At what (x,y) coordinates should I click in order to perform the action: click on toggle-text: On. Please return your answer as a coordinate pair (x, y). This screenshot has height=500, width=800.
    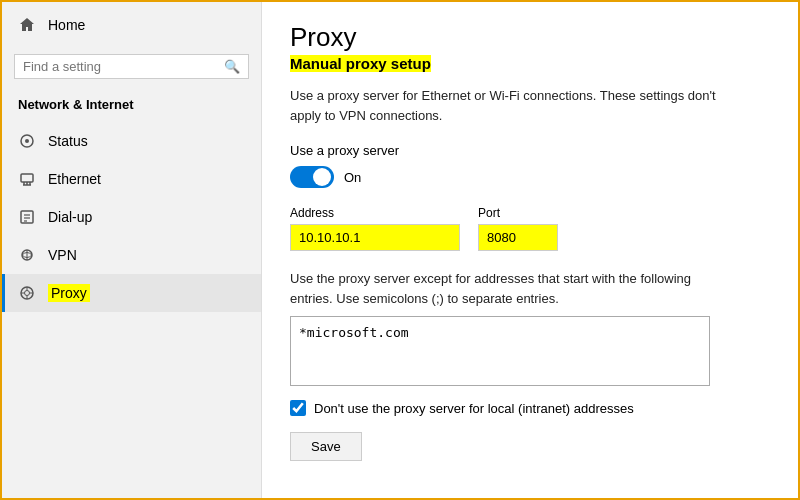
    Looking at the image, I should click on (352, 178).